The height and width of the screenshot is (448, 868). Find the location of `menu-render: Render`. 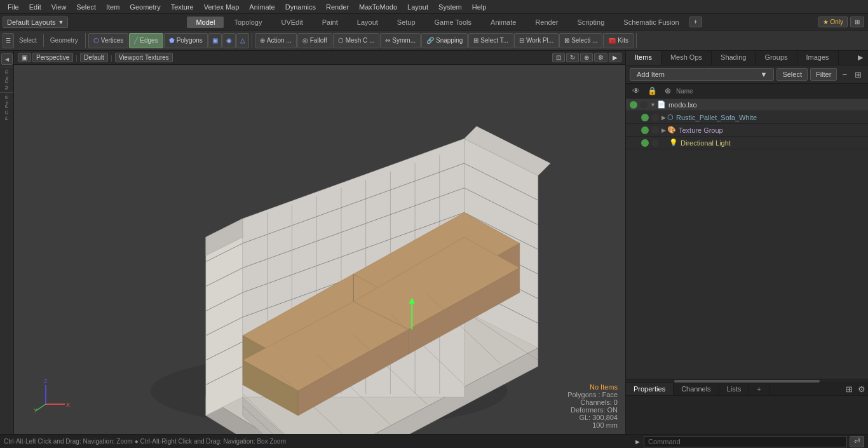

menu-render: Render is located at coordinates (337, 7).